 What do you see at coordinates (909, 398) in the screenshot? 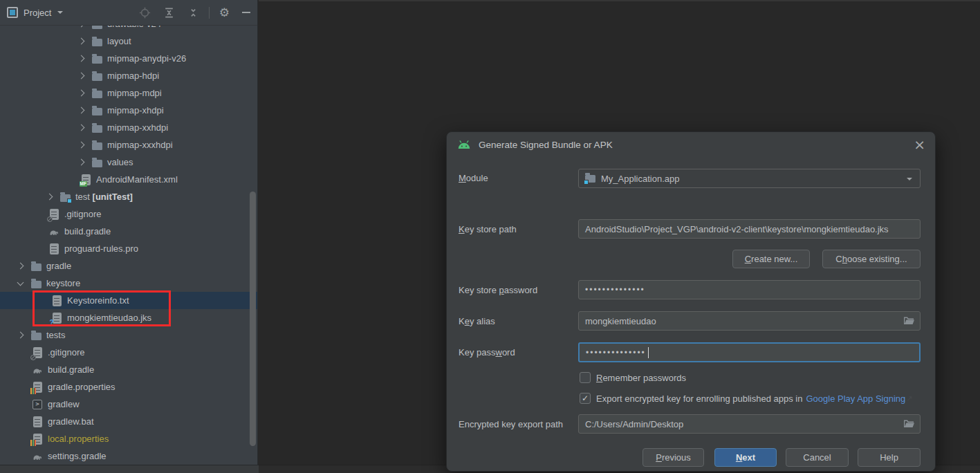
I see `external-link-icon: ↗` at bounding box center [909, 398].